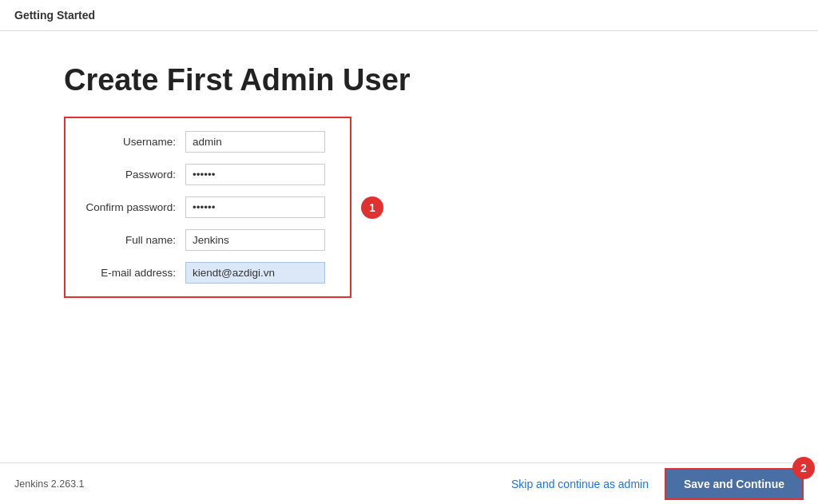 The height and width of the screenshot is (504, 818). Describe the element at coordinates (657, 484) in the screenshot. I see `footer-actions: Skip and continue as admin Save and Cont…` at that location.